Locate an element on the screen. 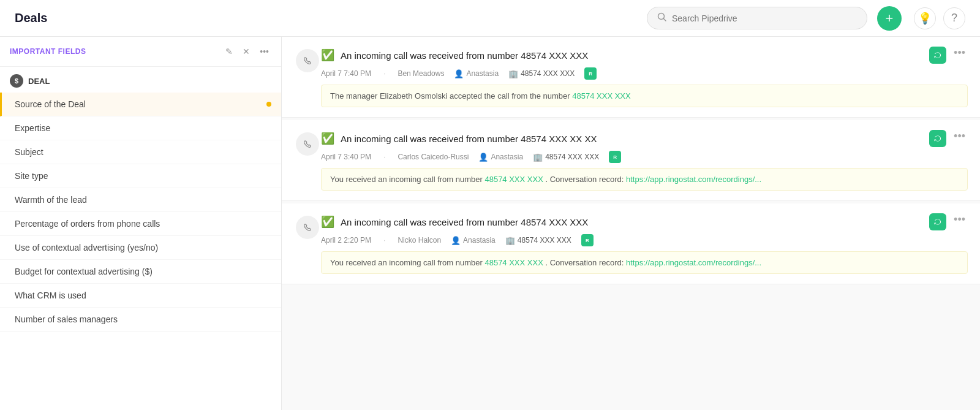 The image size is (980, 410). sidebar-field-item: Expertise is located at coordinates (141, 129).